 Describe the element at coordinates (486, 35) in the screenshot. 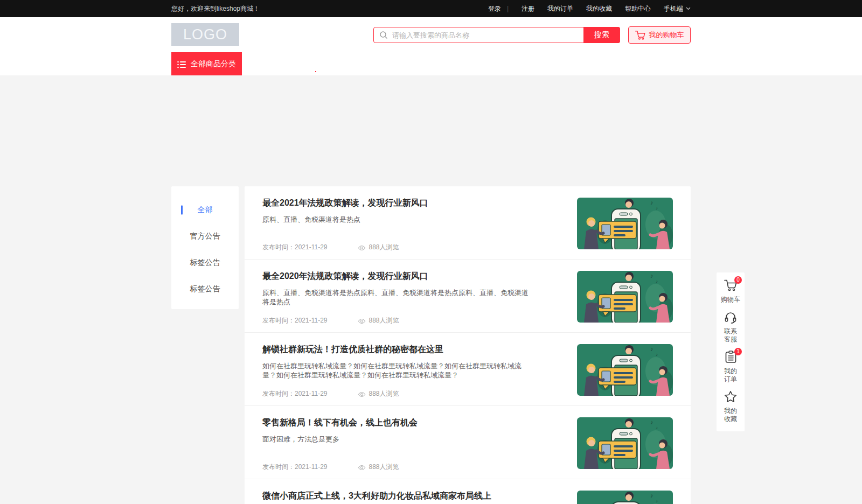

I see `search-input` at that location.